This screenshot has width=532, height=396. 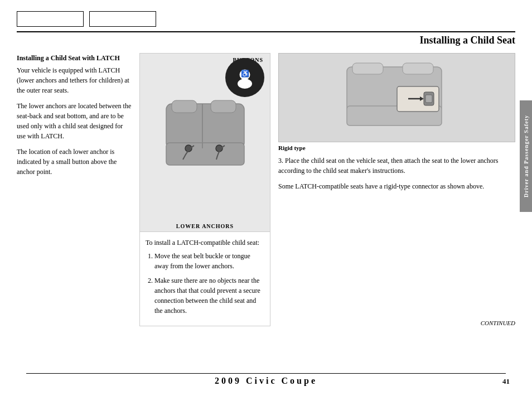 What do you see at coordinates (526, 156) in the screenshot?
I see `side-tab-text: Driver and Passenger Safety` at bounding box center [526, 156].